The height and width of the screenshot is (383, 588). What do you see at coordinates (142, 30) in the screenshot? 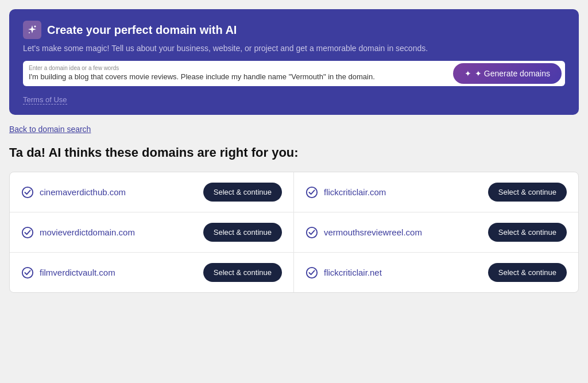
I see `hero-title: Create your perfect domain with AI` at bounding box center [142, 30].